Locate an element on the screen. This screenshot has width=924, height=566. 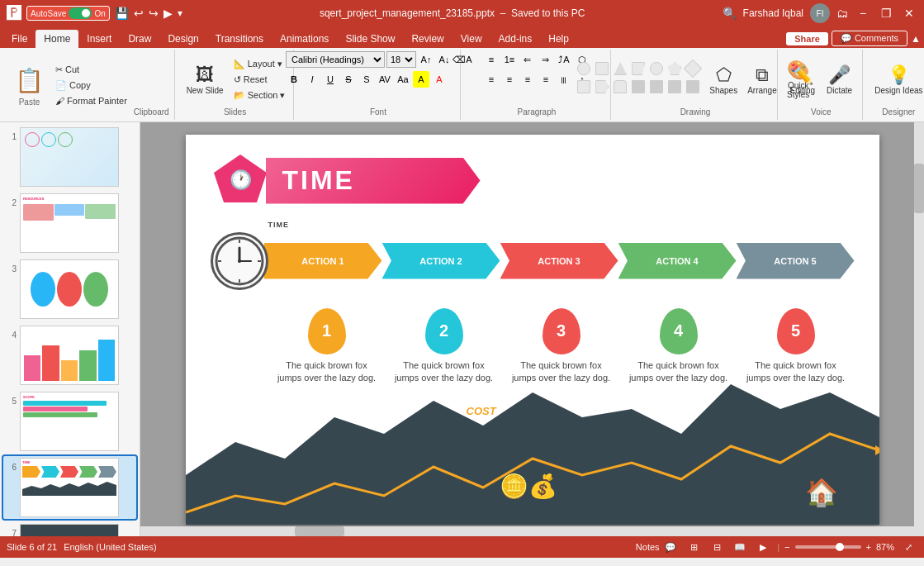
slide-thumb-2: 2 RESOURCES is located at coordinates (69, 223).